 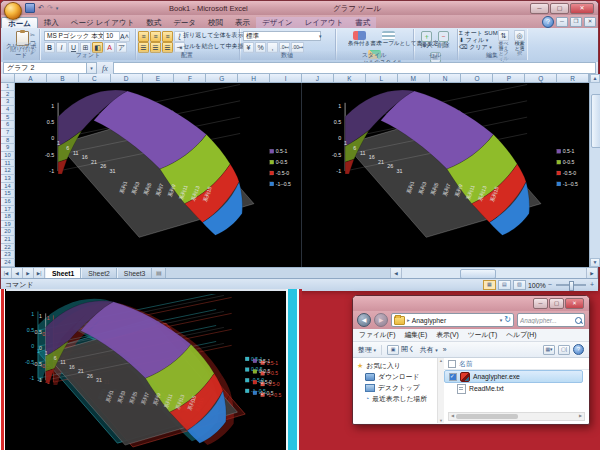 What do you see at coordinates (360, 38) in the screenshot?
I see `conditional-formatting-button: 条件付き書式` at bounding box center [360, 38].